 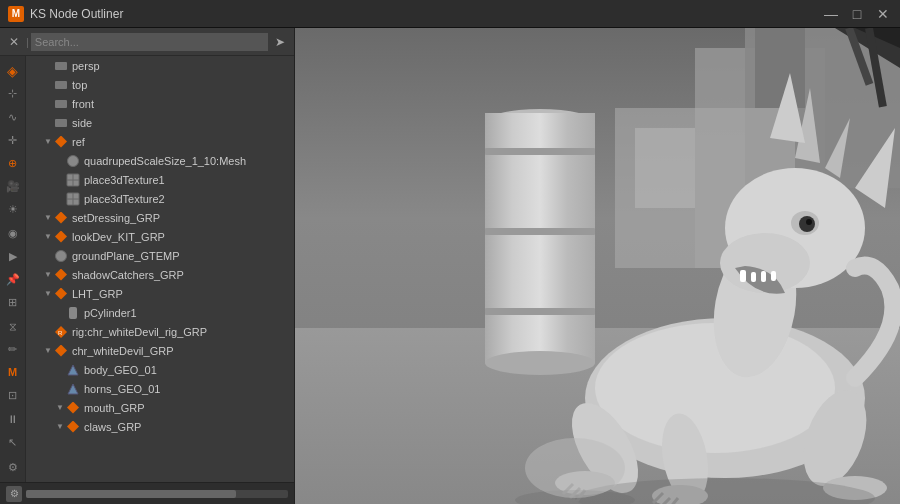 What do you see at coordinates (60, 389) in the screenshot?
I see `expand-horns` at bounding box center [60, 389].